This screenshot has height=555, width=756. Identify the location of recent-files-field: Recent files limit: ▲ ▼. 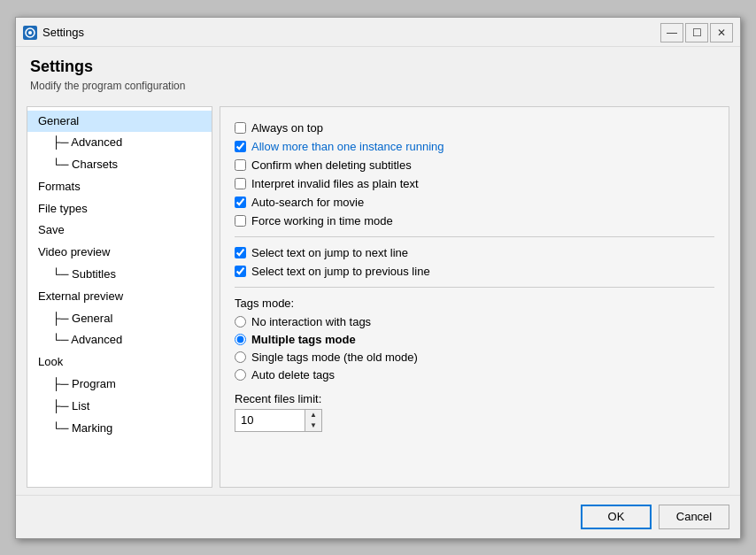
(474, 412).